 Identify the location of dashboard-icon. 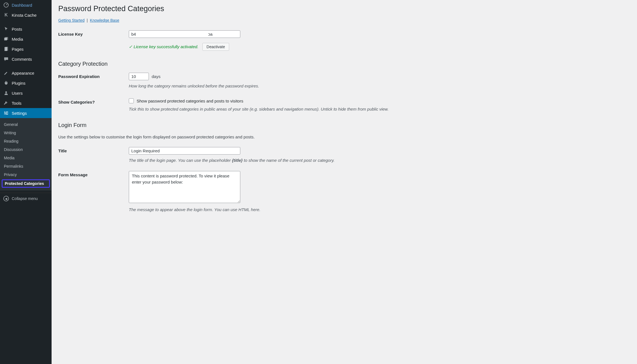
(6, 5).